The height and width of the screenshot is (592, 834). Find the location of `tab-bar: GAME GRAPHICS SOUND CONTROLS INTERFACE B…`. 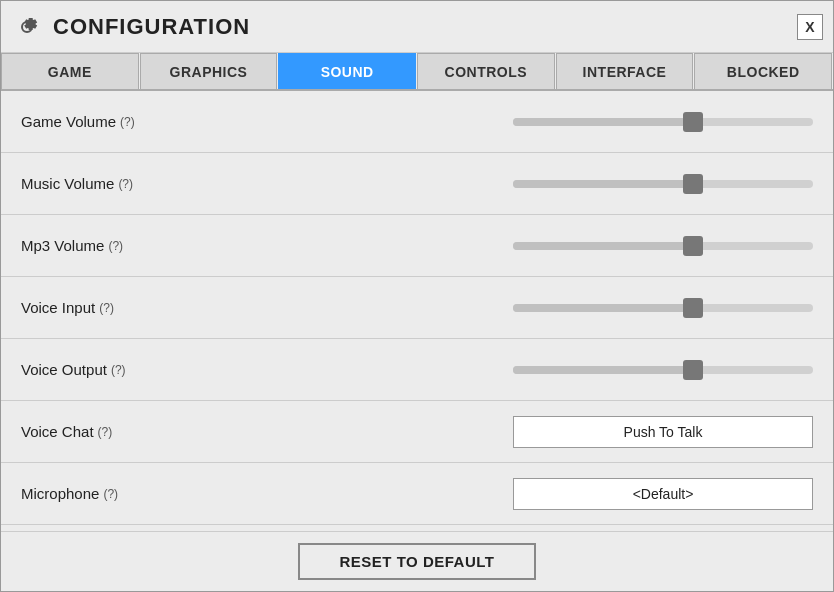

tab-bar: GAME GRAPHICS SOUND CONTROLS INTERFACE B… is located at coordinates (417, 72).